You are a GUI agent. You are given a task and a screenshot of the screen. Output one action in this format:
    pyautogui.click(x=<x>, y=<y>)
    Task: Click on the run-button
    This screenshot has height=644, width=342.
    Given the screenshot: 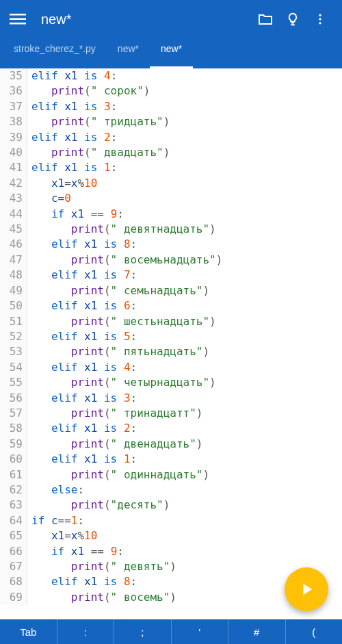 What is the action you would take?
    pyautogui.click(x=306, y=589)
    